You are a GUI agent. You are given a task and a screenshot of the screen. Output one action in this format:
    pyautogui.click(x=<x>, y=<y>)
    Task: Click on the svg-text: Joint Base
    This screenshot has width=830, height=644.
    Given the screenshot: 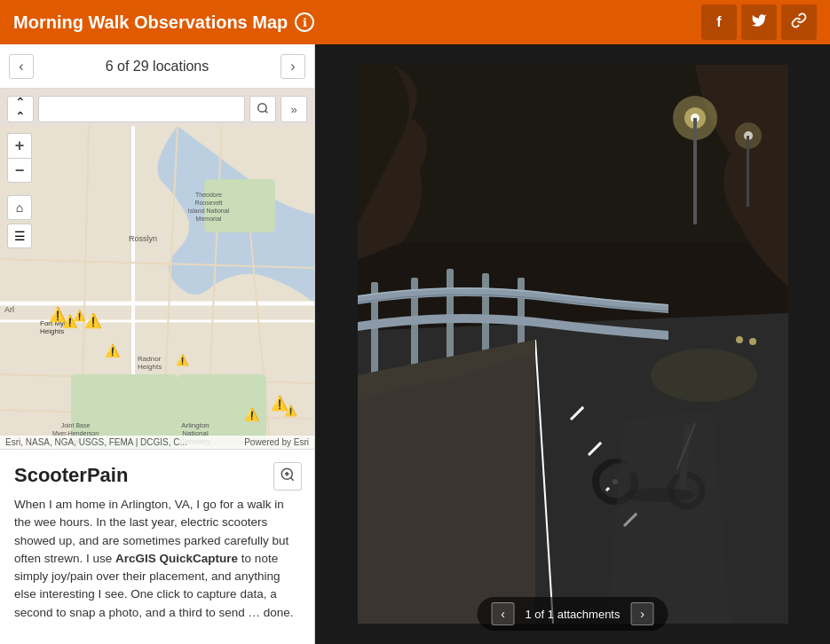 What is the action you would take?
    pyautogui.click(x=76, y=426)
    